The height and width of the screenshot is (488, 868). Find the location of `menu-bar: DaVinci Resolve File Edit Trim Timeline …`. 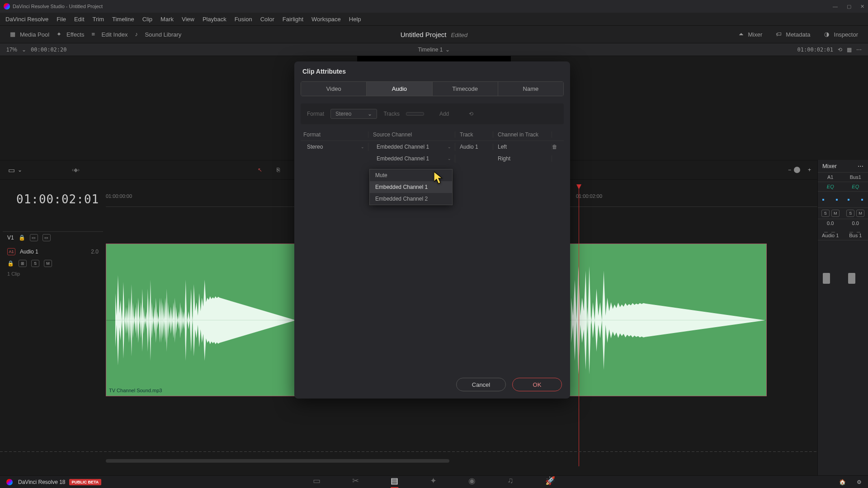

menu-bar: DaVinci Resolve File Edit Trim Timeline … is located at coordinates (434, 19).